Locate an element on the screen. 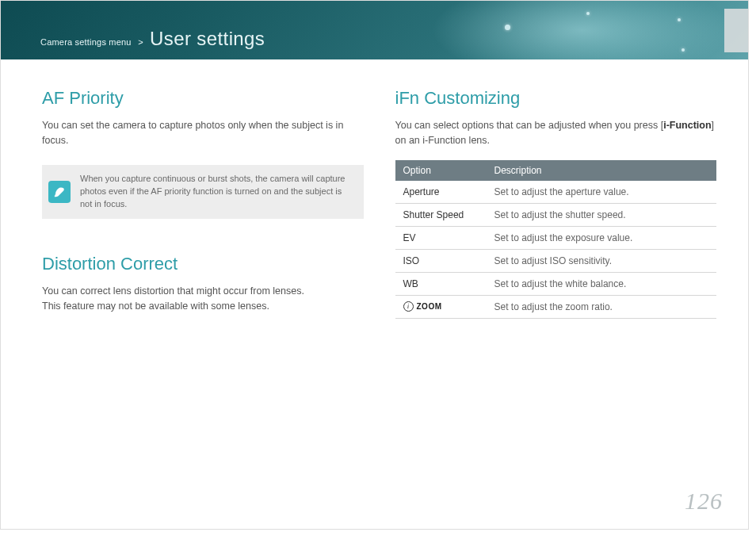  section-title-af-priority: AF Priority is located at coordinates (203, 98).